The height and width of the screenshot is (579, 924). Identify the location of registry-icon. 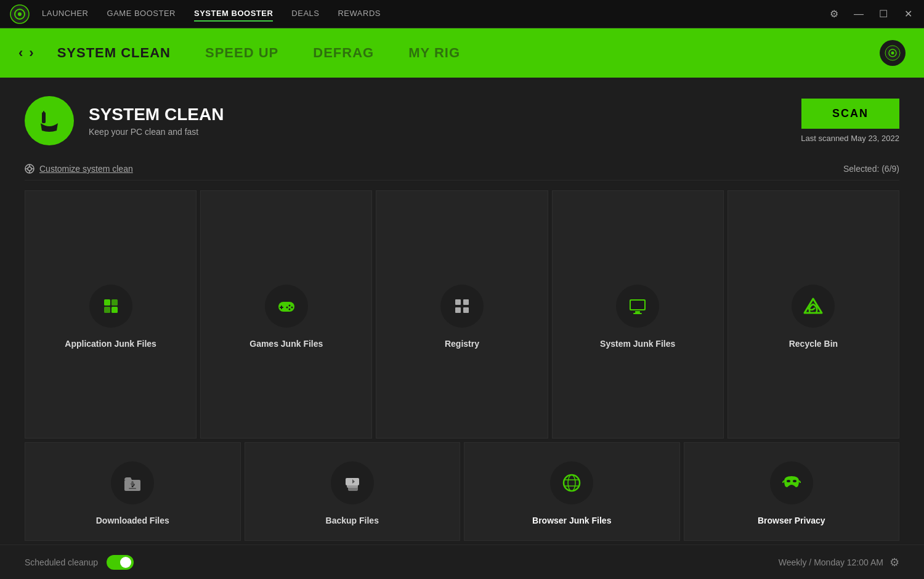
(462, 306).